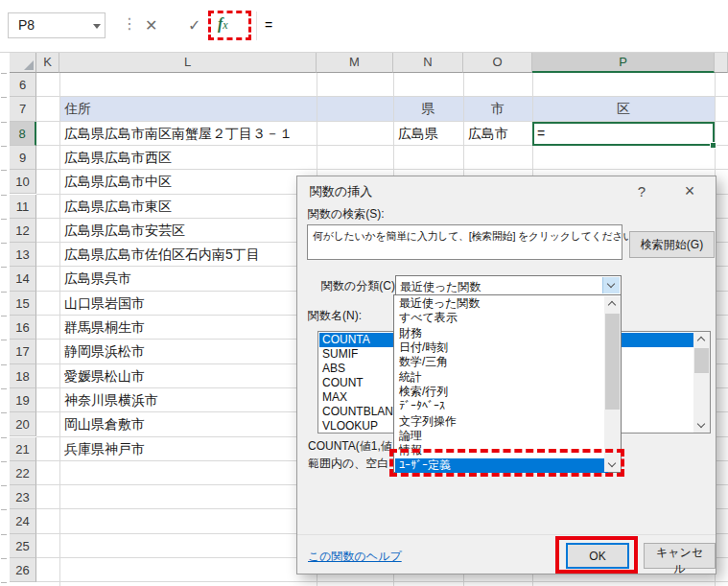  I want to click on column-header-O: O, so click(498, 63).